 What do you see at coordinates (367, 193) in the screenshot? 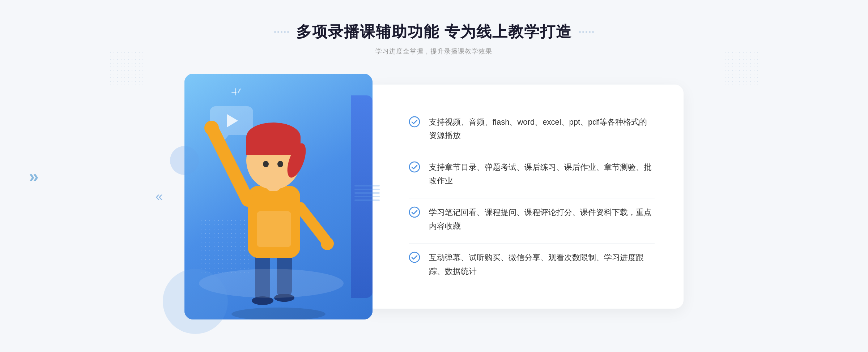
I see `stripe-decoration` at bounding box center [367, 193].